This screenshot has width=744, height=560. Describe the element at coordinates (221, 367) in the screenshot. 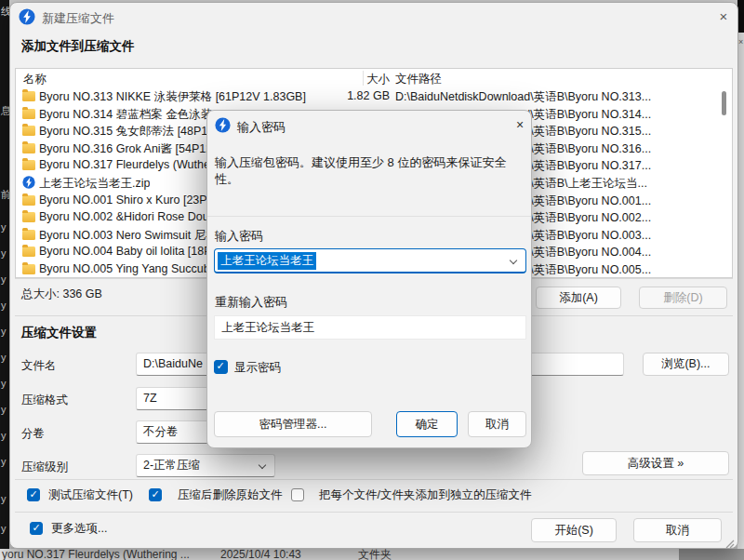

I see `show-password-checkbox` at that location.